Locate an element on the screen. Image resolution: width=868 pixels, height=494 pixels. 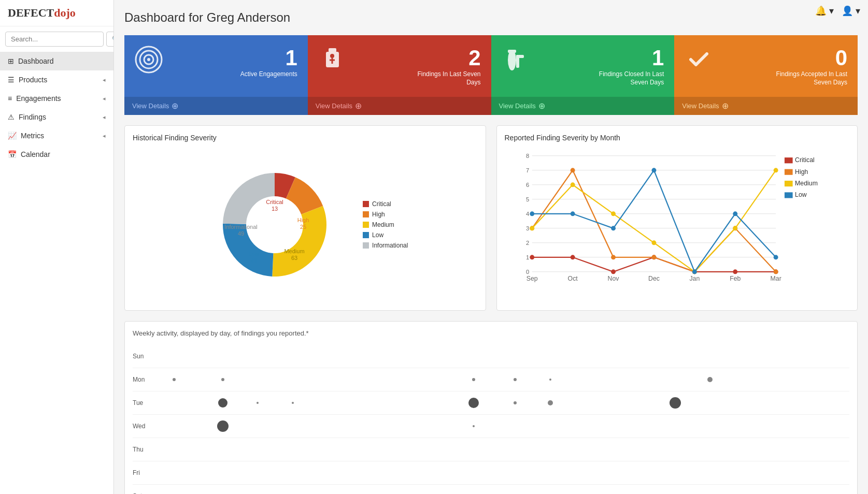
day-label-wed: Wed is located at coordinates (143, 426).